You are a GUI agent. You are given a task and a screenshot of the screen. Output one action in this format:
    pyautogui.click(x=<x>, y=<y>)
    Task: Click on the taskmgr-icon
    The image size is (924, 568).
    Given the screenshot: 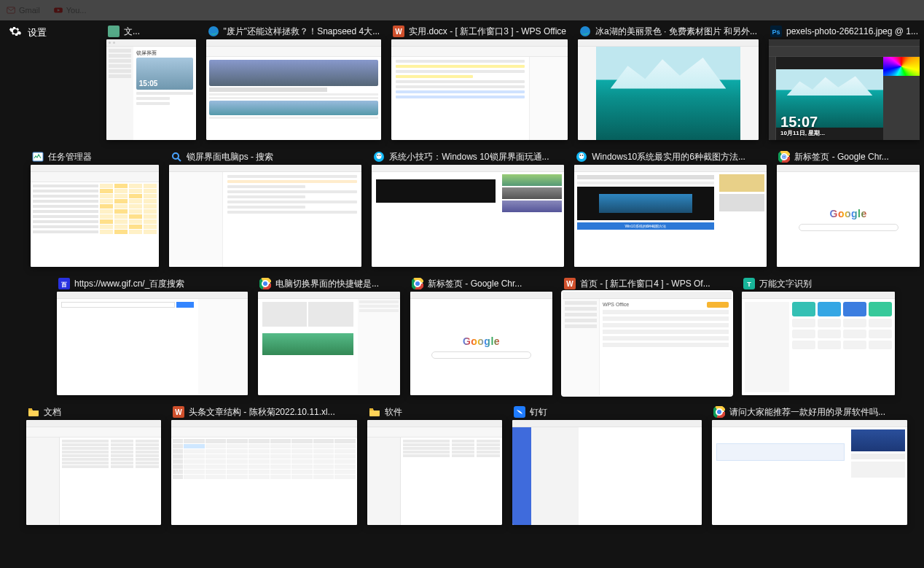 What is the action you would take?
    pyautogui.click(x=38, y=157)
    